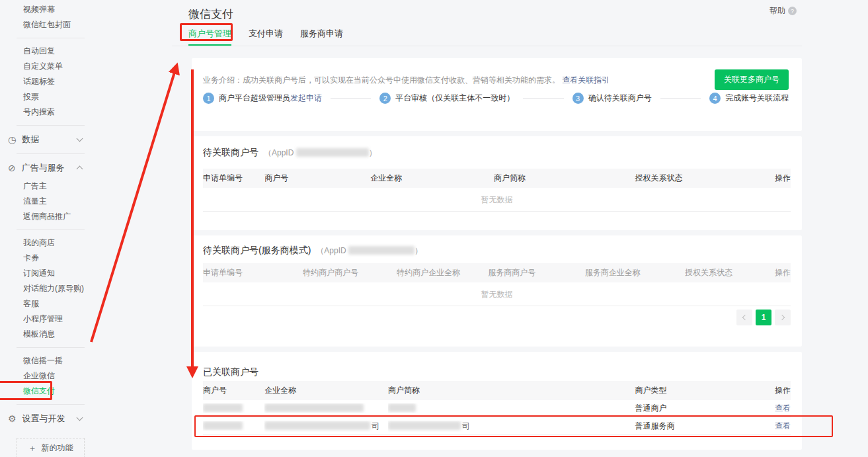 The width and height of the screenshot is (868, 457). I want to click on empty-state: 暂无数据, so click(497, 294).